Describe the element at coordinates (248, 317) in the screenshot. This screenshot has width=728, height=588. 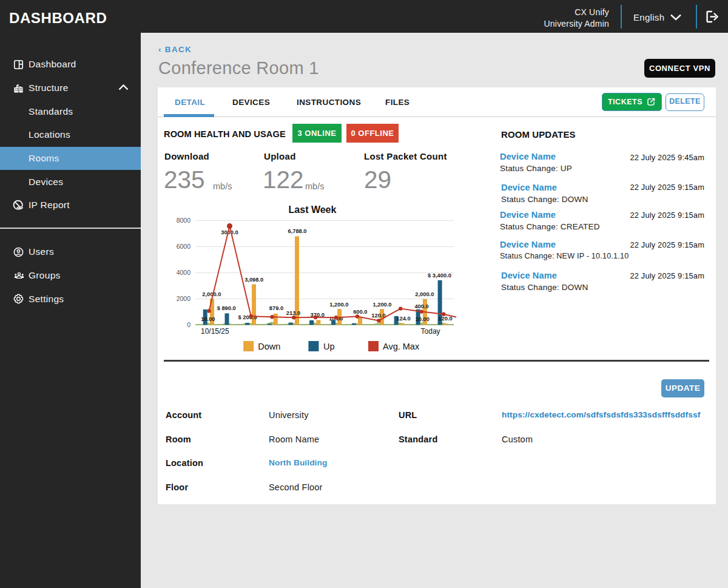
I see `svg-text: $ 200.0` at that location.